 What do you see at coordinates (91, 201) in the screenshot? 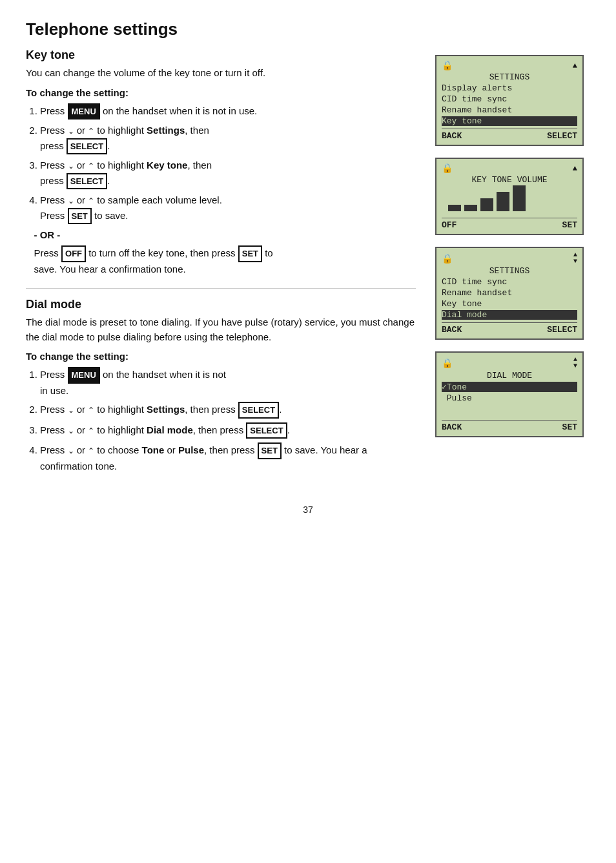
I see `up-arrow-icon3: ⌃` at bounding box center [91, 201].